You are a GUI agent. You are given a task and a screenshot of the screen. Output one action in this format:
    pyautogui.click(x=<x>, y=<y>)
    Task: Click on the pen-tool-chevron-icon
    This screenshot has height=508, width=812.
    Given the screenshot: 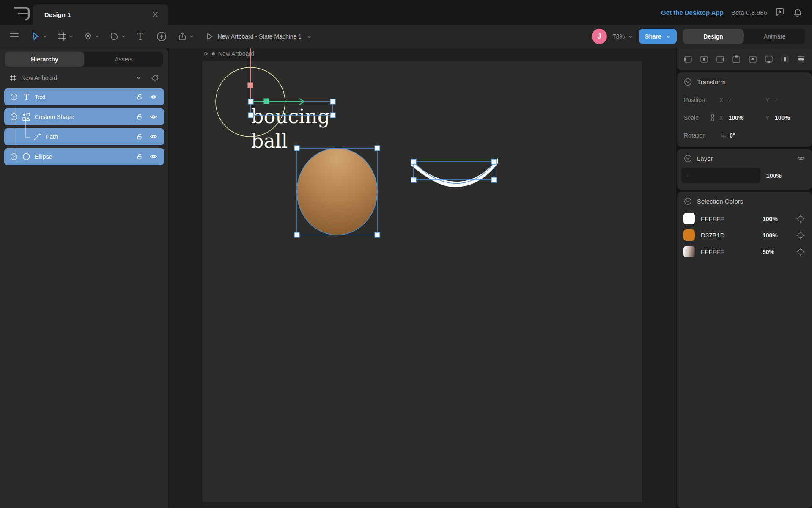 What is the action you would take?
    pyautogui.click(x=97, y=36)
    